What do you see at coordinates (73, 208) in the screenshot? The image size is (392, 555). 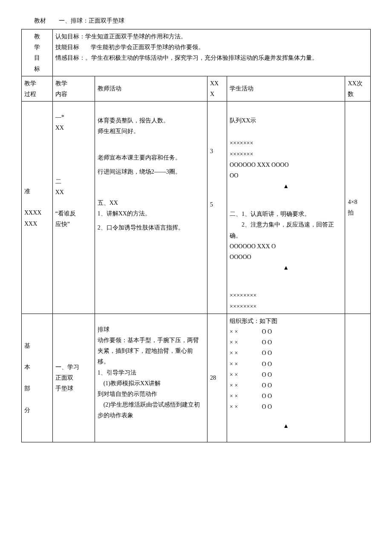 I see `prep-content: —* XX 二 XX “看谁反 应快”` at bounding box center [73, 208].